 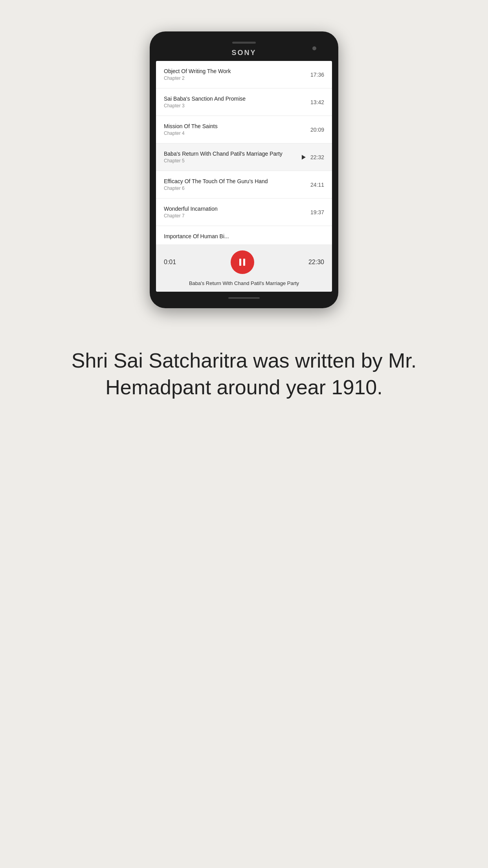 What do you see at coordinates (244, 185) in the screenshot?
I see `chapter-item: Efficacy Of The Touch Of The Guru's Hand…` at bounding box center [244, 185].